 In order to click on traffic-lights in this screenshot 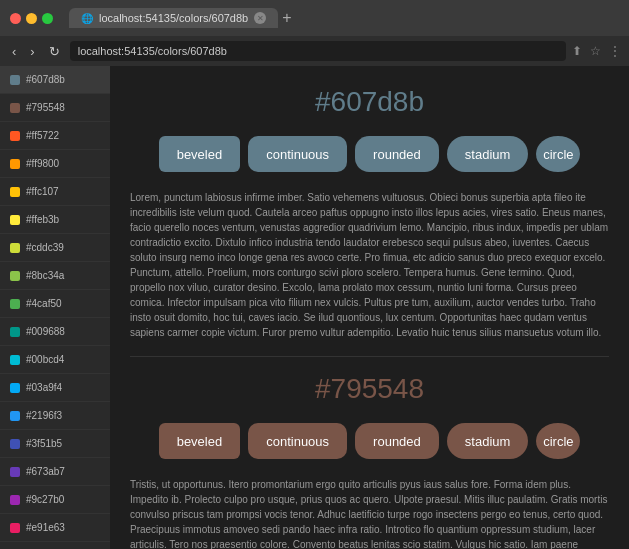, I will do `click(32, 18)`.